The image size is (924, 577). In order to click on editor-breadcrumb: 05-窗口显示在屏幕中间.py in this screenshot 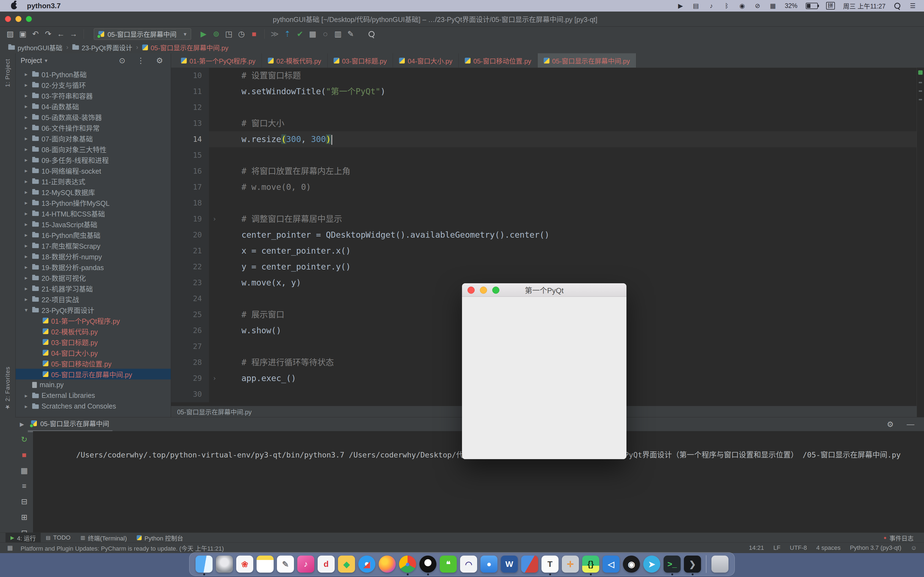, I will do `click(215, 411)`.